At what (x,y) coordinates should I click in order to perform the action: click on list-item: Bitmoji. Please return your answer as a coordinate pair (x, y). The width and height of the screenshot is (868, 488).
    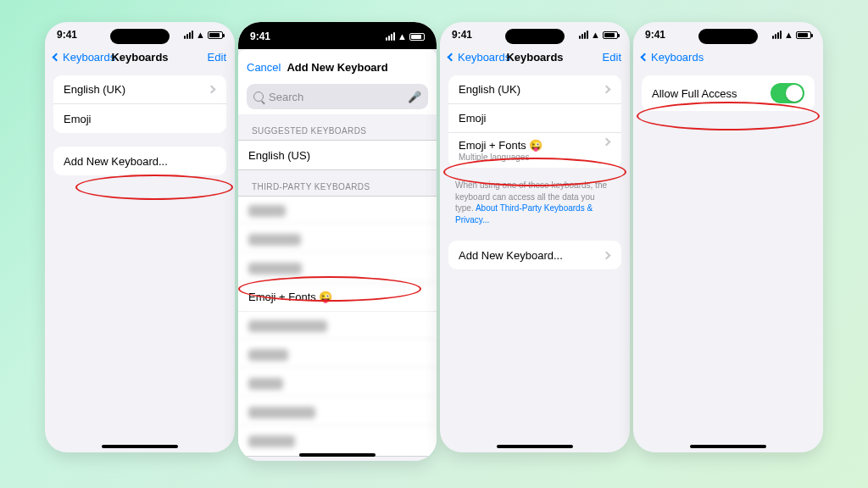
    Looking at the image, I should click on (337, 211).